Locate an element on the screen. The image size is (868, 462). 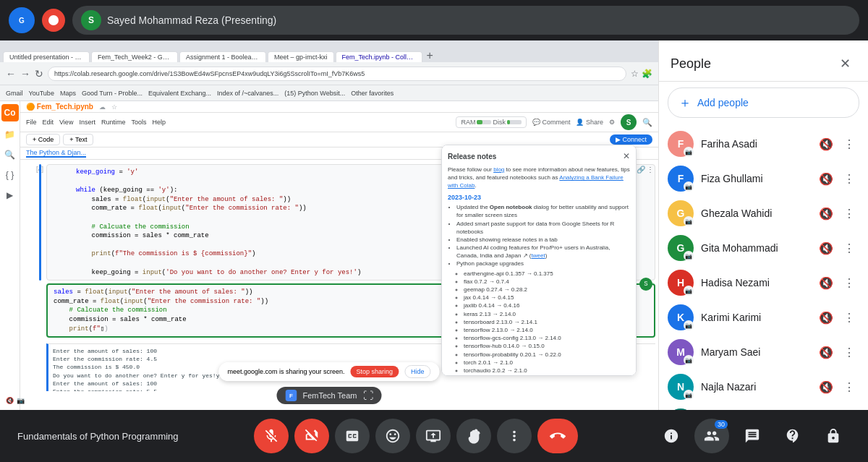
settings-btn: ⚙ is located at coordinates (612, 122).